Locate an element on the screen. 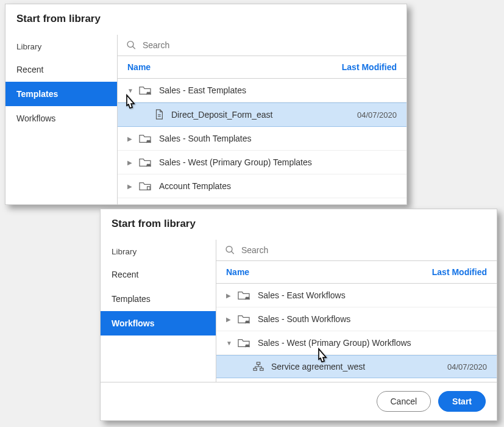 The image size is (504, 427). folder-row: ▶ Sales - West (Primary Group) Templates is located at coordinates (262, 162).